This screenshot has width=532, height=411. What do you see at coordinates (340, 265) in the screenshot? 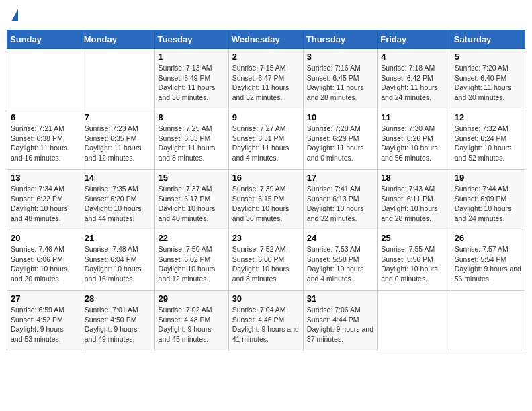
I see `day-content: Sunrise: 7:53 AM Sunset: 5:58 PM Dayligh…` at bounding box center [340, 265].